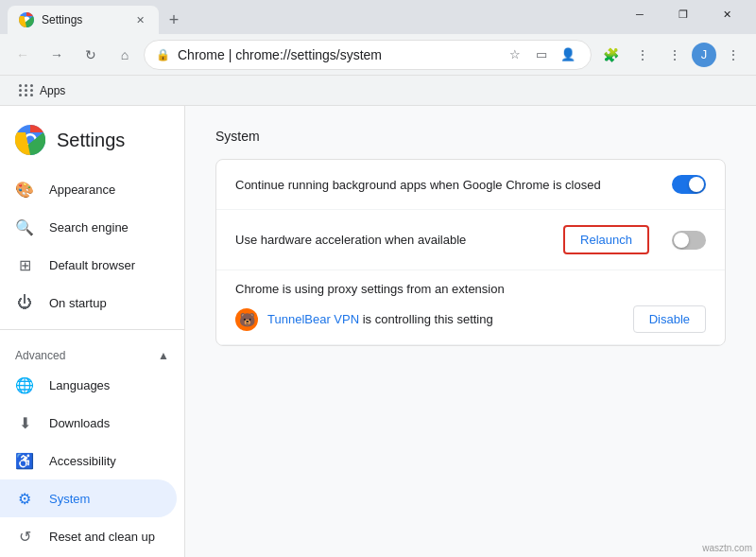 The height and width of the screenshot is (557, 756). I want to click on sidebar-item-reset: ↺ Reset and clean up, so click(89, 536).